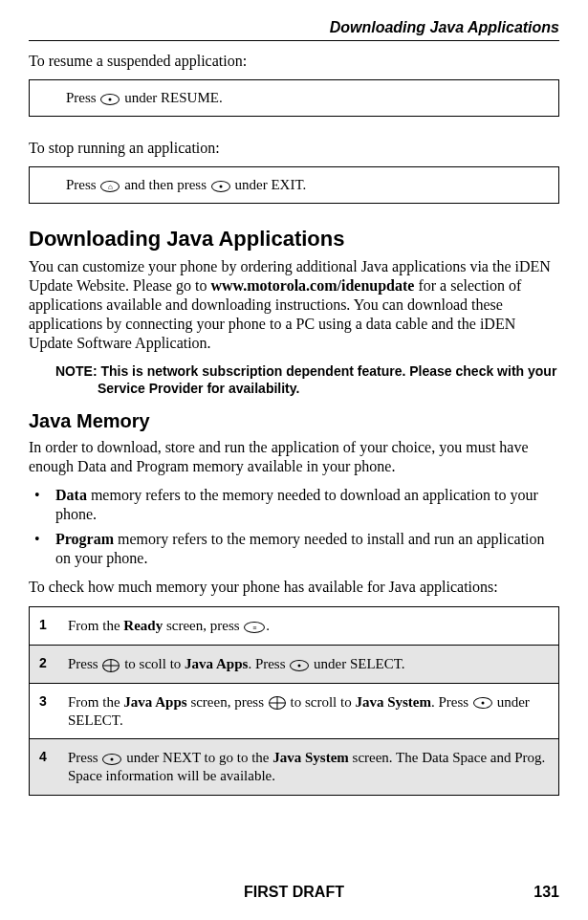 Image resolution: width=588 pixels, height=920 pixels. What do you see at coordinates (314, 625) in the screenshot?
I see `step-text: From the Ready screen, press ≡.` at bounding box center [314, 625].